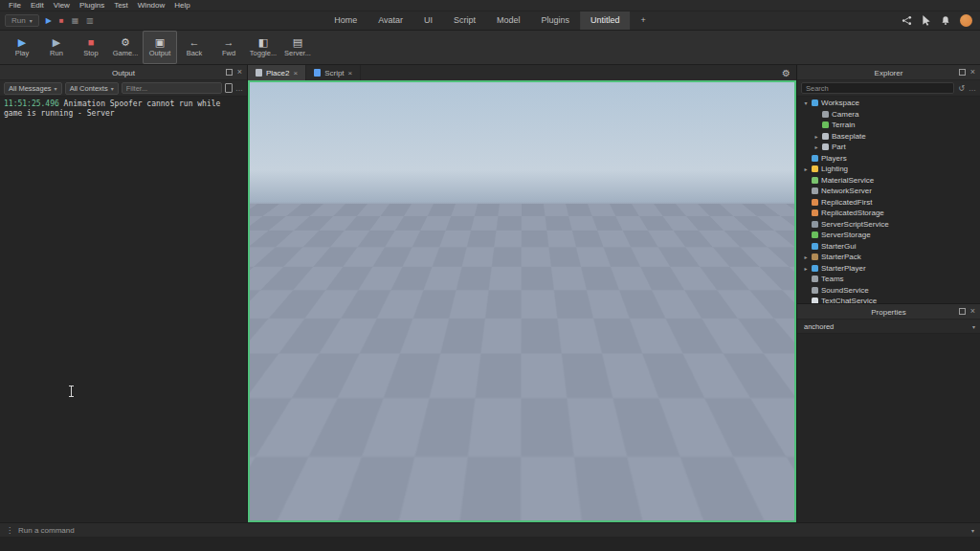  What do you see at coordinates (49, 21) in the screenshot?
I see `quick-action-icon: ▶` at bounding box center [49, 21].